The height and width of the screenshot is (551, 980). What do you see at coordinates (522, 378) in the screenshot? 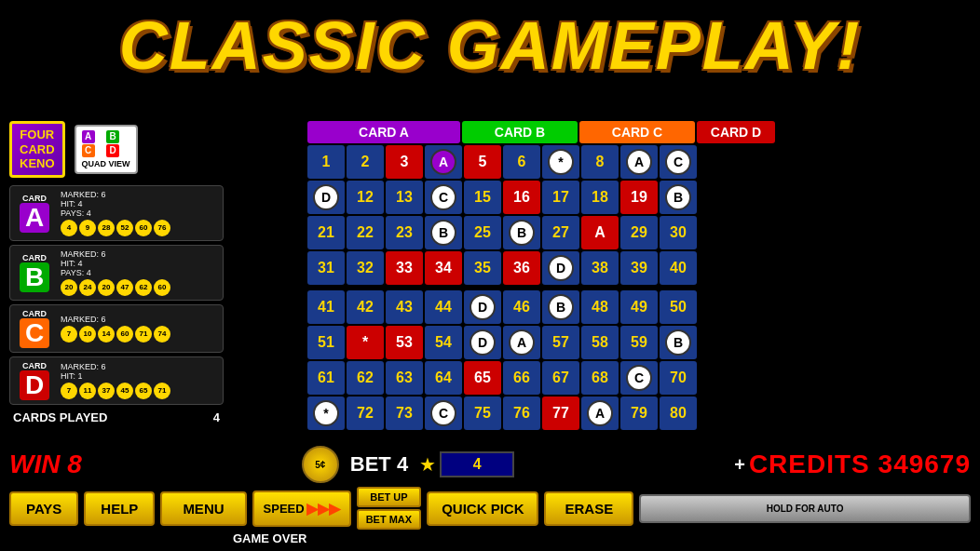
I see `keno-cell-66: 66` at bounding box center [522, 378].